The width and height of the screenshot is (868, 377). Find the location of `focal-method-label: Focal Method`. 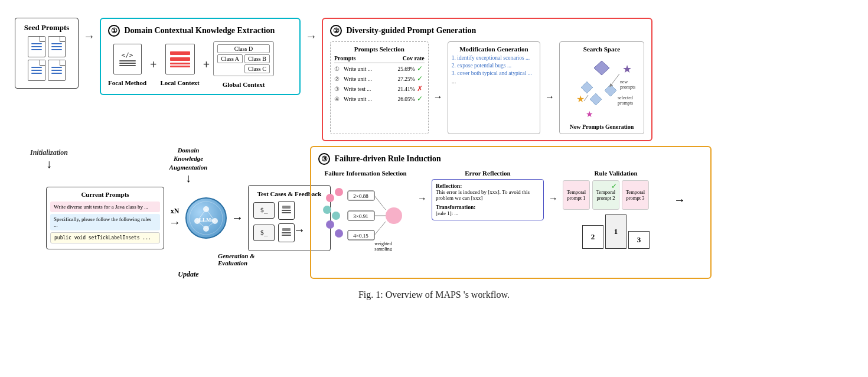

focal-method-label: Focal Method is located at coordinates (128, 83).